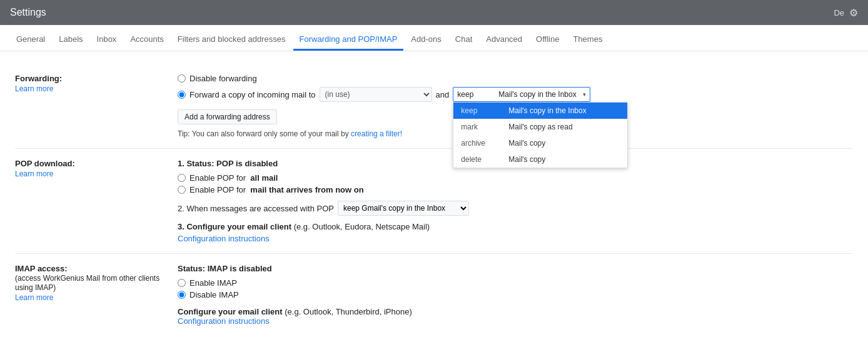 The height and width of the screenshot is (337, 868). I want to click on avatar: De, so click(839, 13).